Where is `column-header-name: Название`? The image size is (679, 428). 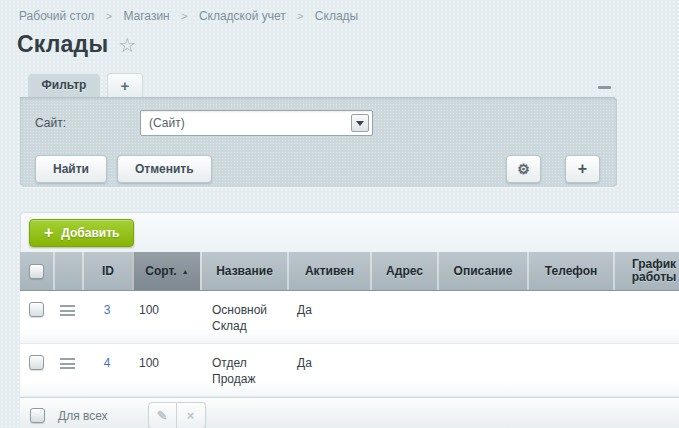 column-header-name: Название is located at coordinates (244, 271).